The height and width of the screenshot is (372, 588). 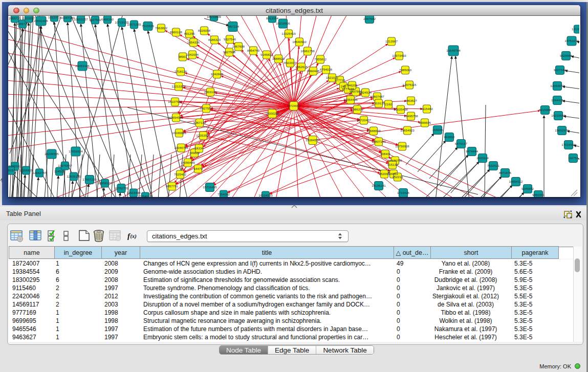 What do you see at coordinates (493, 166) in the screenshot?
I see `svg-text: 7632621` at bounding box center [493, 166].